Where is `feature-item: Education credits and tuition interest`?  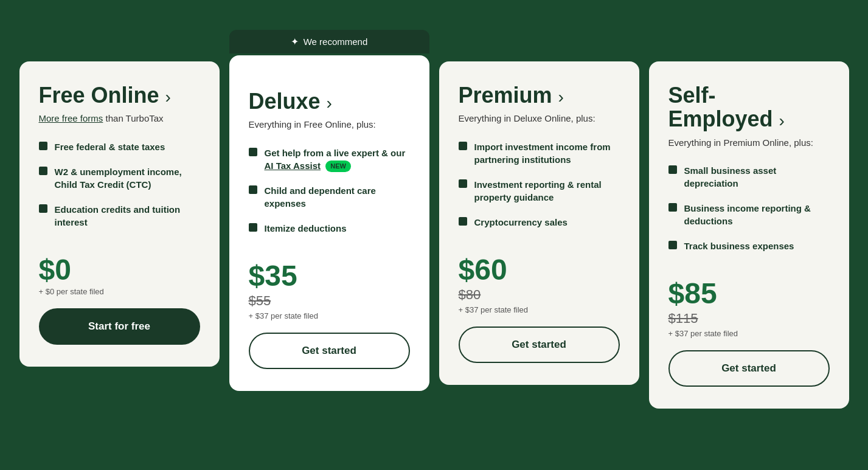 feature-item: Education credits and tuition interest is located at coordinates (119, 216).